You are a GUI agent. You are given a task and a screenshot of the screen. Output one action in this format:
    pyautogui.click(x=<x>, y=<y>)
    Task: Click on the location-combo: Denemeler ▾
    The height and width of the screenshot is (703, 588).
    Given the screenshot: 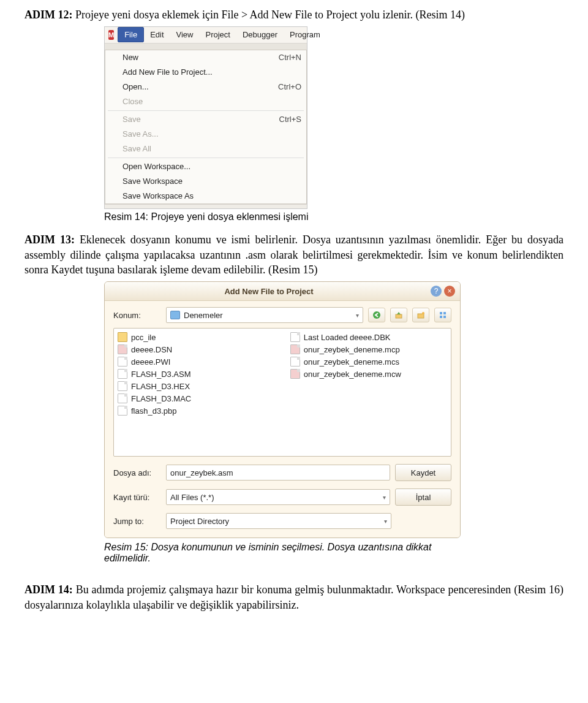 What is the action you would take?
    pyautogui.click(x=265, y=315)
    